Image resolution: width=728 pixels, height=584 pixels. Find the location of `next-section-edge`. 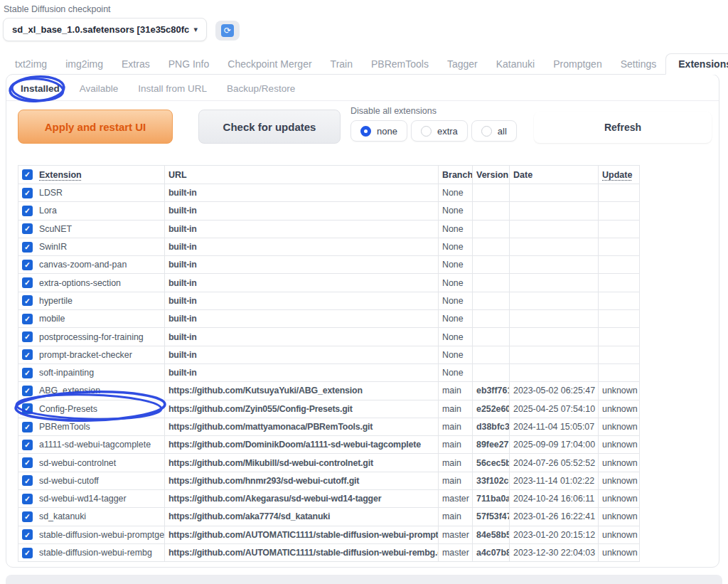

next-section-edge is located at coordinates (364, 579).